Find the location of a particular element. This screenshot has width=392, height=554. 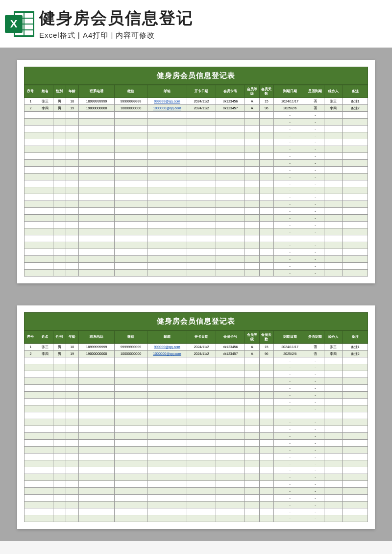

cell-name: 张三 is located at coordinates (45, 347).